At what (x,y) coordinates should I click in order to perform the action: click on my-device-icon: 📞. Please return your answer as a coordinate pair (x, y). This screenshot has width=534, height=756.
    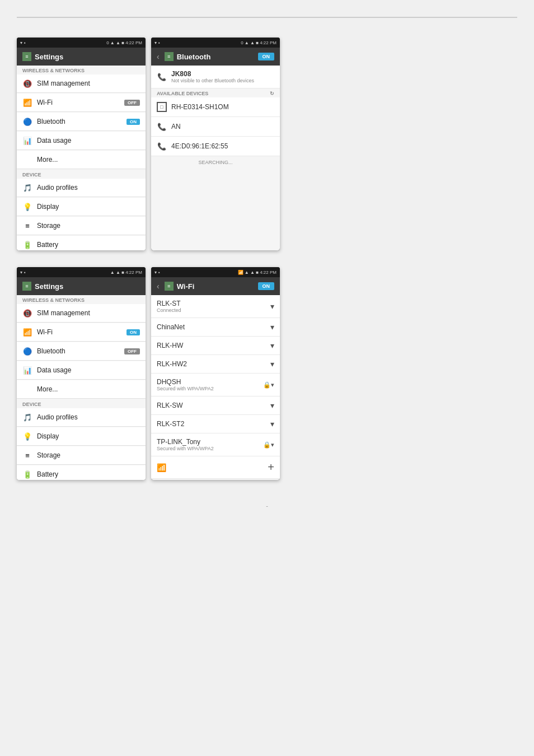
    Looking at the image, I should click on (162, 77).